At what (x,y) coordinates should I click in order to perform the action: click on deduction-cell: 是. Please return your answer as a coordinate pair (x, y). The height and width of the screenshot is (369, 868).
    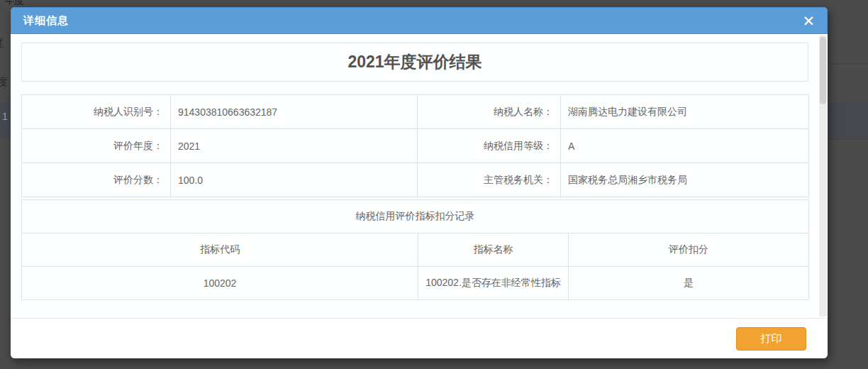
    Looking at the image, I should click on (689, 284).